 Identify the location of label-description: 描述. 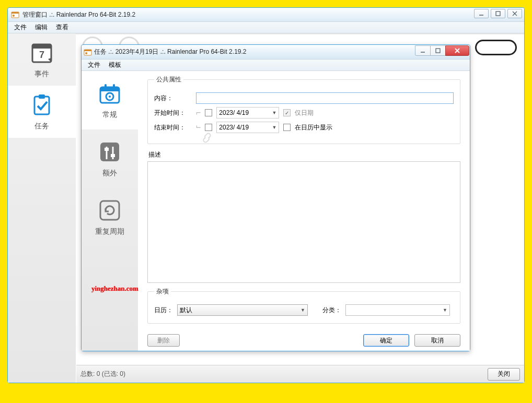
(304, 155).